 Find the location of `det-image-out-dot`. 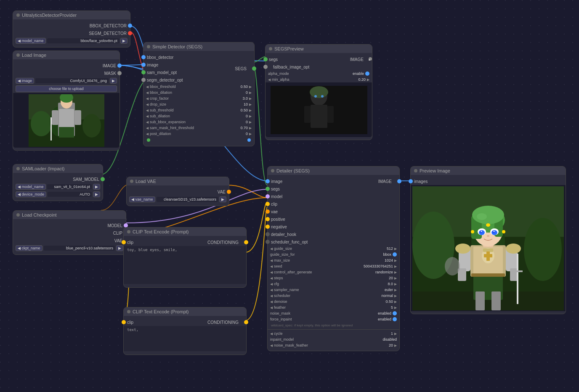

det-image-out-dot is located at coordinates (399, 181).